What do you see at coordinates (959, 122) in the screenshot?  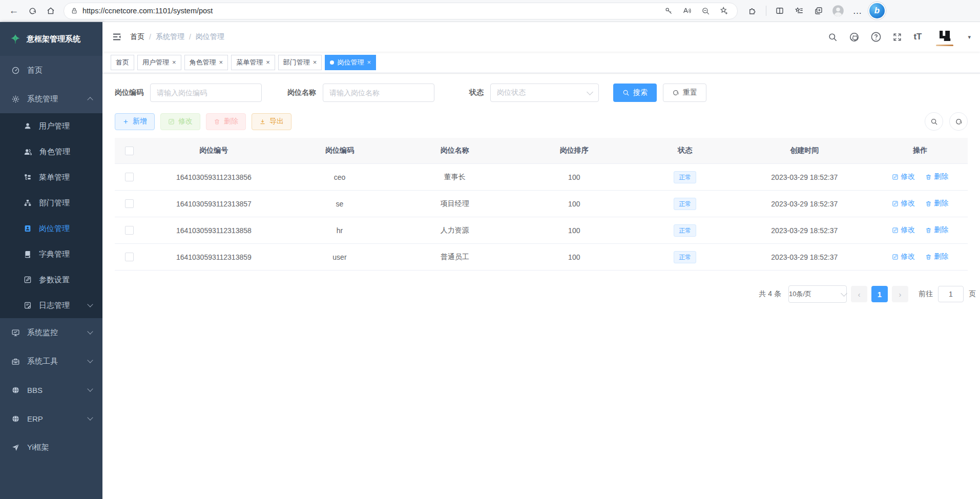 I see `refresh-icon` at bounding box center [959, 122].